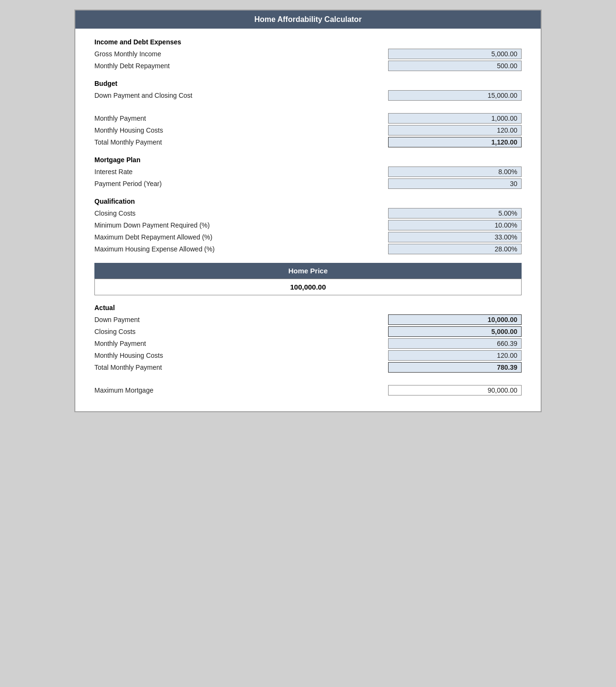 This screenshot has height=687, width=616. Describe the element at coordinates (152, 225) in the screenshot. I see `min-down-payment-label: Minimum Down Payment Required (%)` at that location.